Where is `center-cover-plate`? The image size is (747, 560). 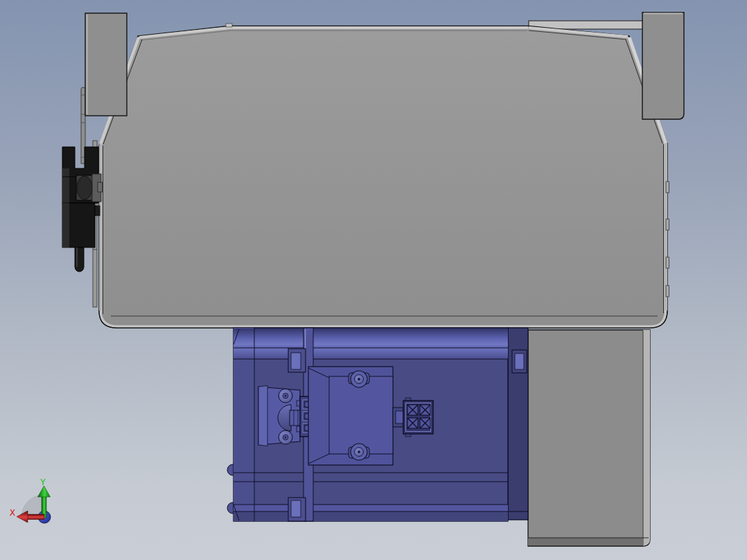 center-cover-plate is located at coordinates (351, 416).